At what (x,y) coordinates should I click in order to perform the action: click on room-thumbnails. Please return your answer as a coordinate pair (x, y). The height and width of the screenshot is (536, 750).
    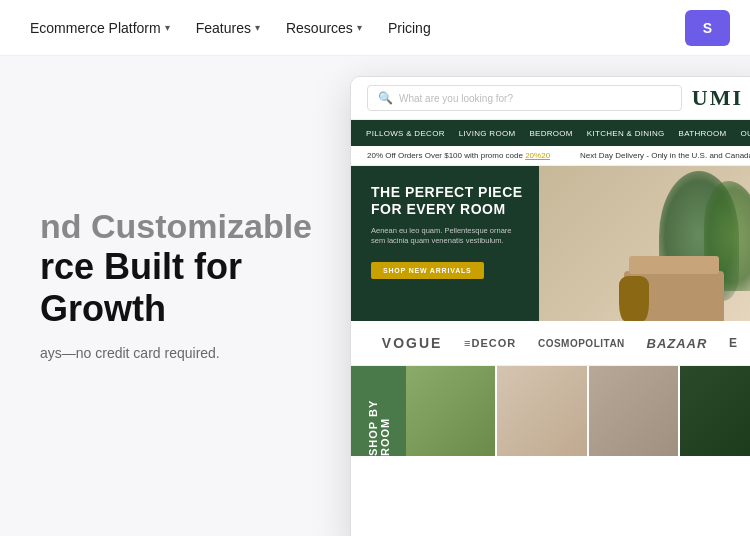
    Looking at the image, I should click on (578, 411).